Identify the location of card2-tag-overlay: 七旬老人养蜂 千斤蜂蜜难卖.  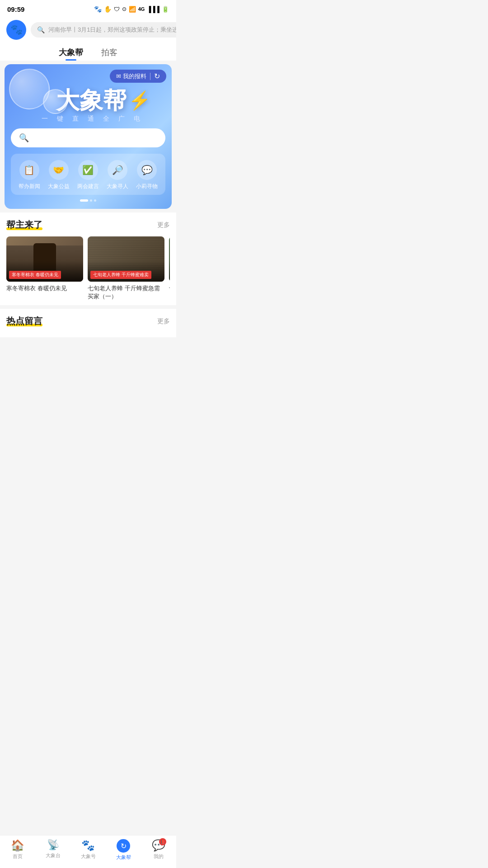
(126, 271).